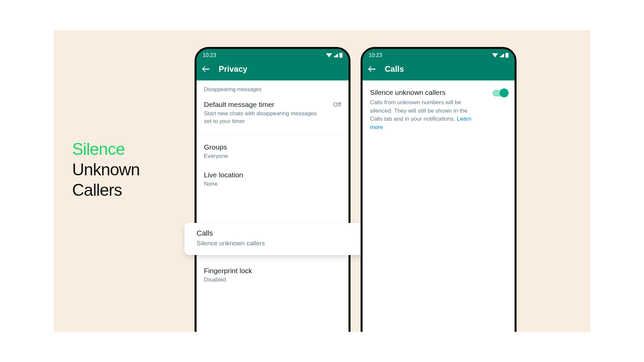 The width and height of the screenshot is (644, 362). I want to click on app-bar: Calls, so click(439, 70).